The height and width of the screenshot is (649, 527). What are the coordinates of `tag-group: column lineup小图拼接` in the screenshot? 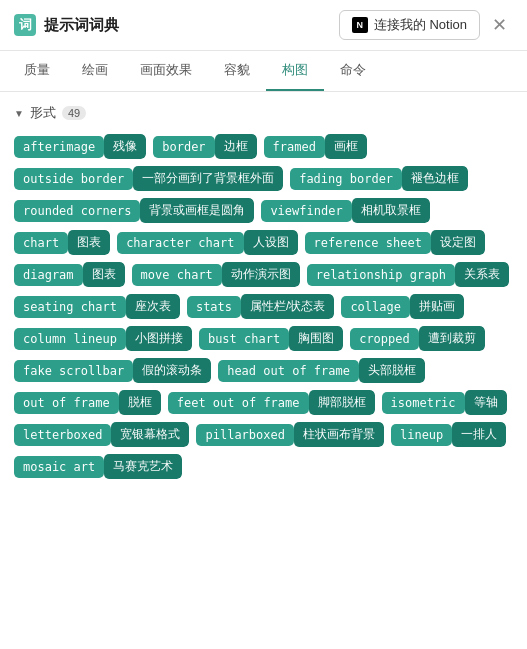 It's located at (103, 338).